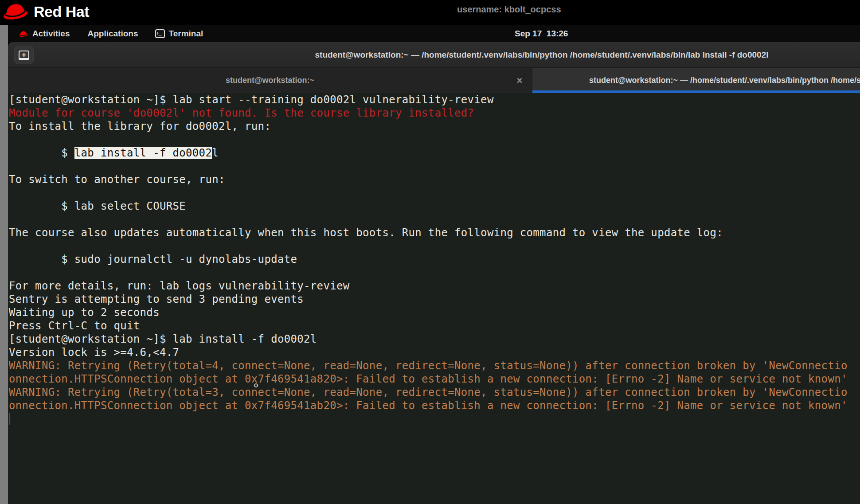 Image resolution: width=860 pixels, height=504 pixels. I want to click on terminal-line: WARNING: Retrying (Retry(total=3, connec…, so click(434, 392).